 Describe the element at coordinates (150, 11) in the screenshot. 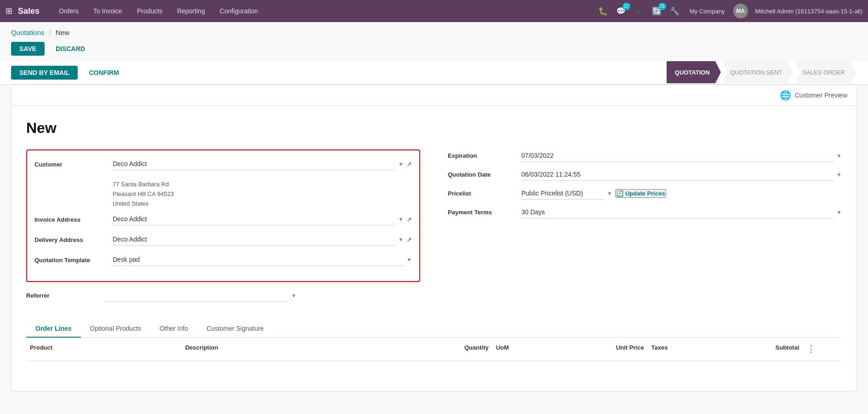

I see `nav-products: Products` at that location.